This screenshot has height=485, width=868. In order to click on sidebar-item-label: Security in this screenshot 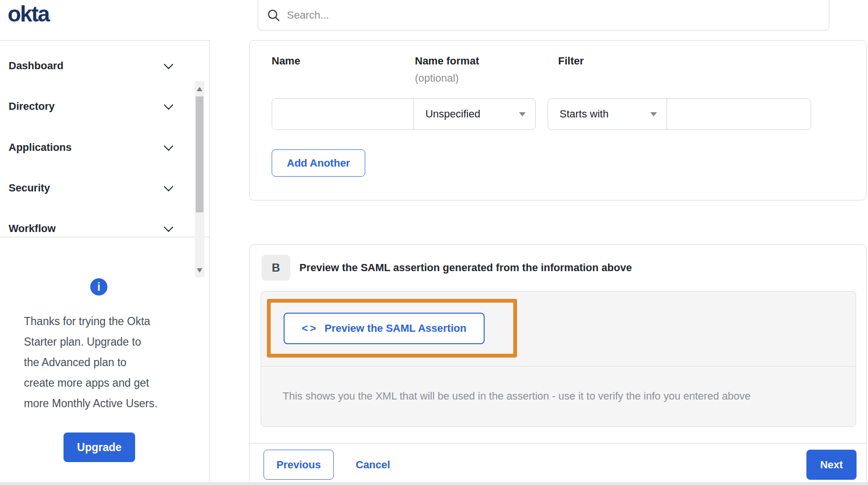, I will do `click(30, 188)`.